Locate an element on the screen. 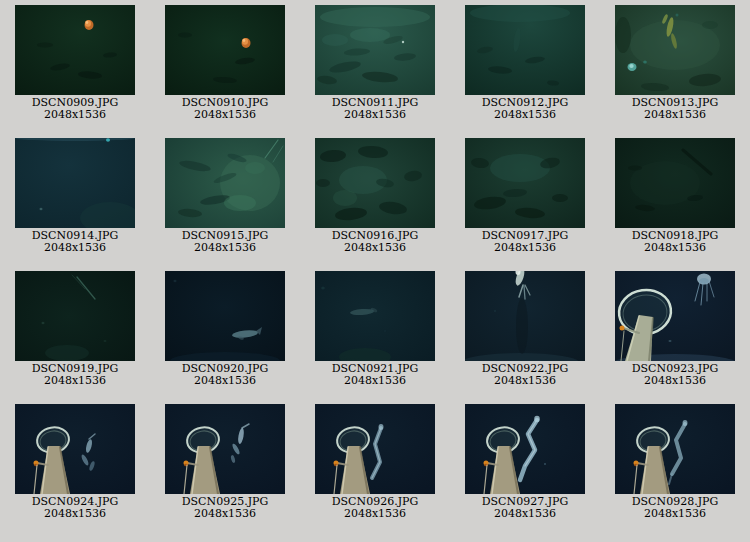  thumbnail-caption: DSCN0909.JPG 2048x1536 is located at coordinates (76, 109).